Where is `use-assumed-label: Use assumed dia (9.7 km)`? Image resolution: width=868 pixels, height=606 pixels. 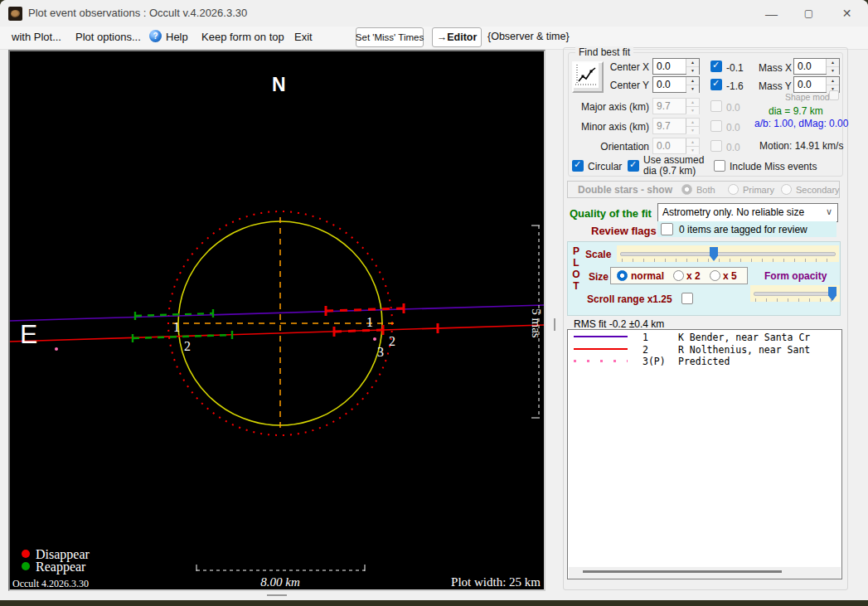 use-assumed-label: Use assumed dia (9.7 km) is located at coordinates (676, 166).